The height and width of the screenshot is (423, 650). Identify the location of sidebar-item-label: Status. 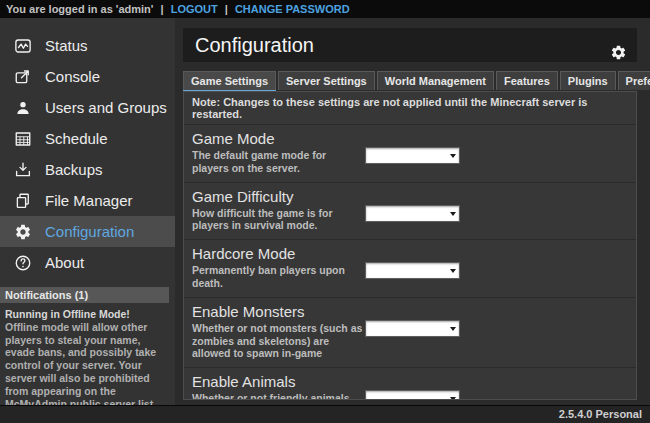
(66, 46).